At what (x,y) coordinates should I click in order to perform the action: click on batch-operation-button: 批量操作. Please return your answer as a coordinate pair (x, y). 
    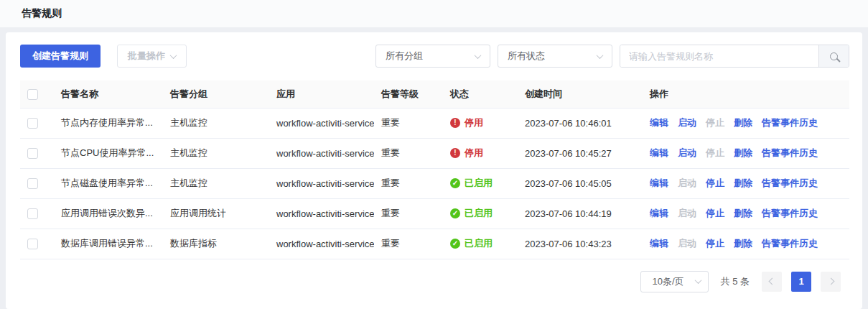
    Looking at the image, I should click on (152, 56).